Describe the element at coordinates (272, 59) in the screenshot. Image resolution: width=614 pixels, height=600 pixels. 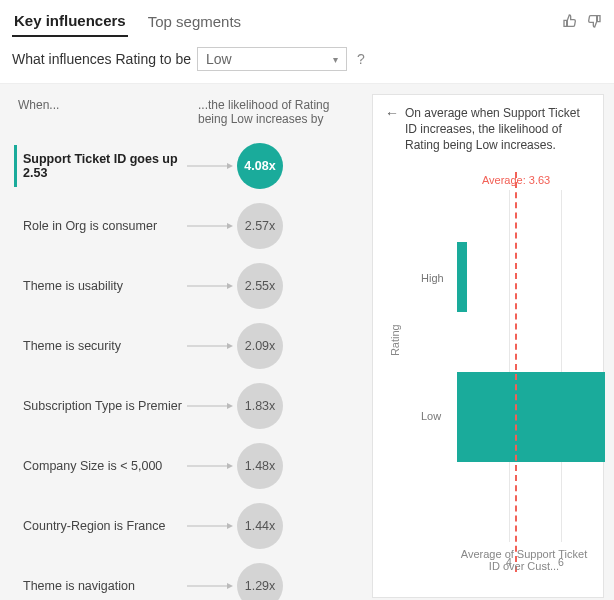
I see `rating-dropdown: Low ▾` at that location.